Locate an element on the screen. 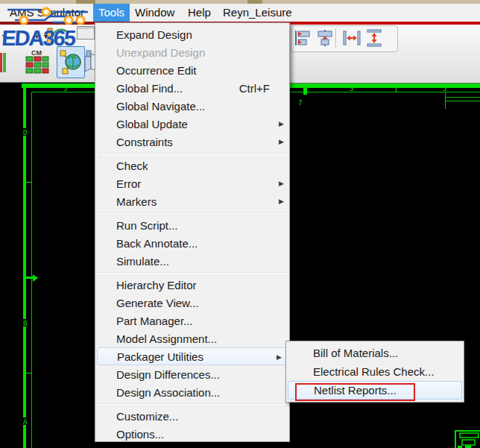 The image size is (480, 448). toolbar-right is located at coordinates (385, 54).